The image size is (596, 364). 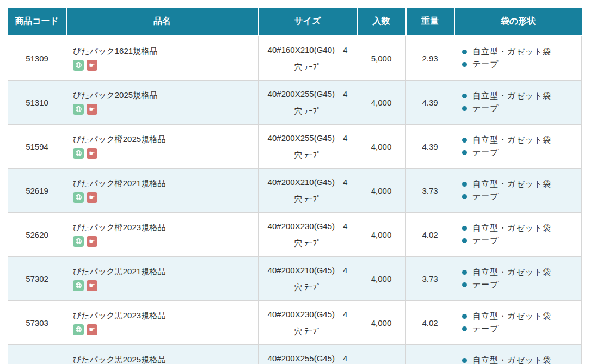 I want to click on product-code-cell: 57302, so click(x=37, y=279).